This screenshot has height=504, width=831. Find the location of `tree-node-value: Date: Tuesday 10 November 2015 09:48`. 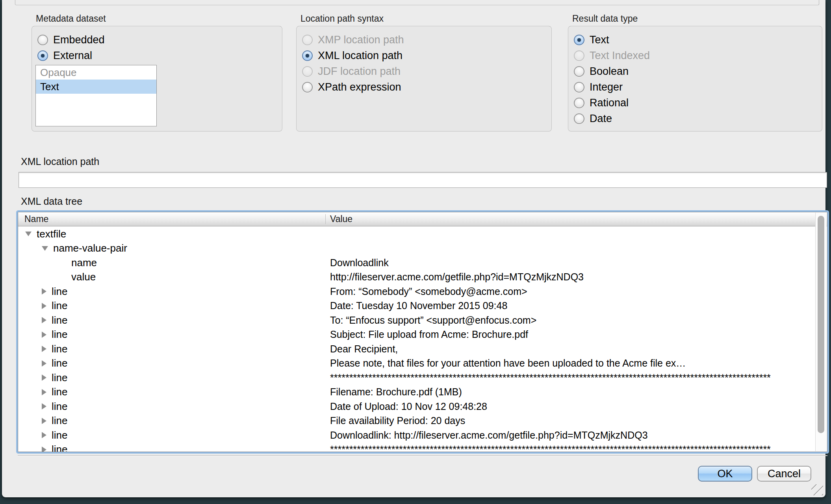

tree-node-value: Date: Tuesday 10 November 2015 09:48 is located at coordinates (570, 306).